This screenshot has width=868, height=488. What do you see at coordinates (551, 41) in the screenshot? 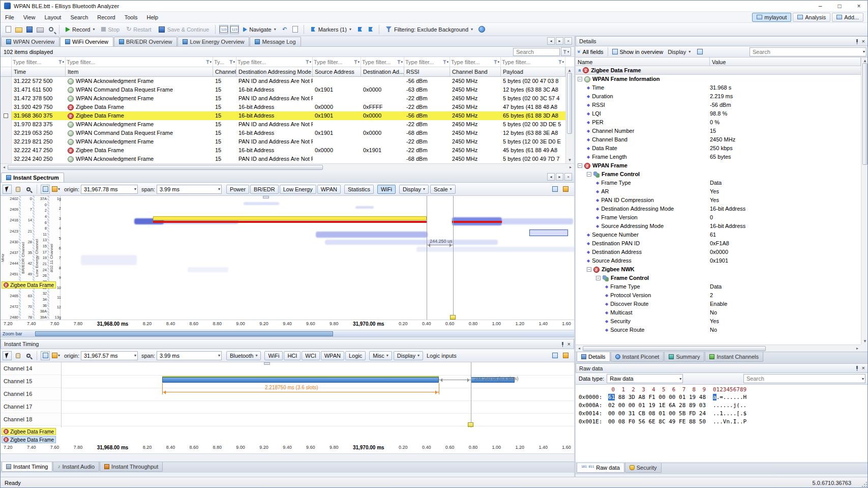
I see `tabs-scroll-left-icon: ◂` at bounding box center [551, 41].